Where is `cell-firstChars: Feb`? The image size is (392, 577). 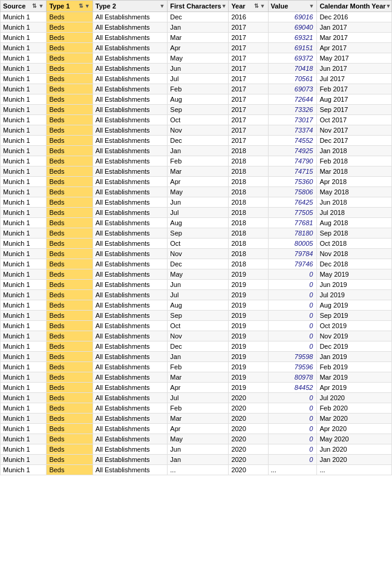 cell-firstChars: Feb is located at coordinates (198, 408).